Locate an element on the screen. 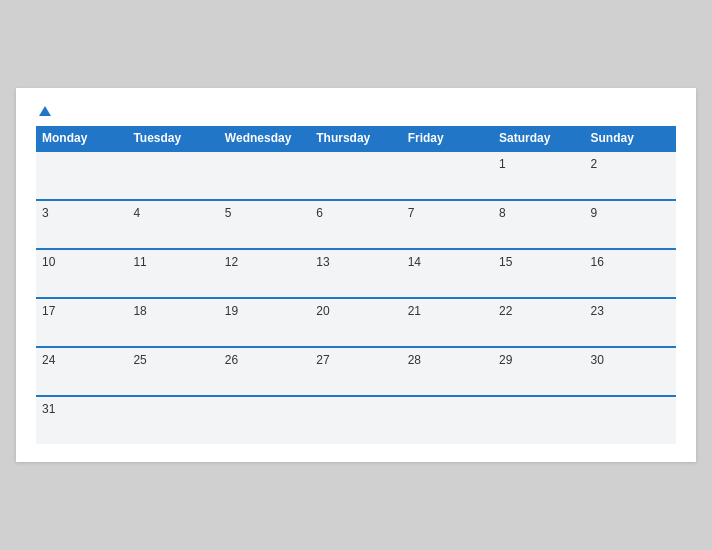  day-cell-2: 2 is located at coordinates (630, 176).